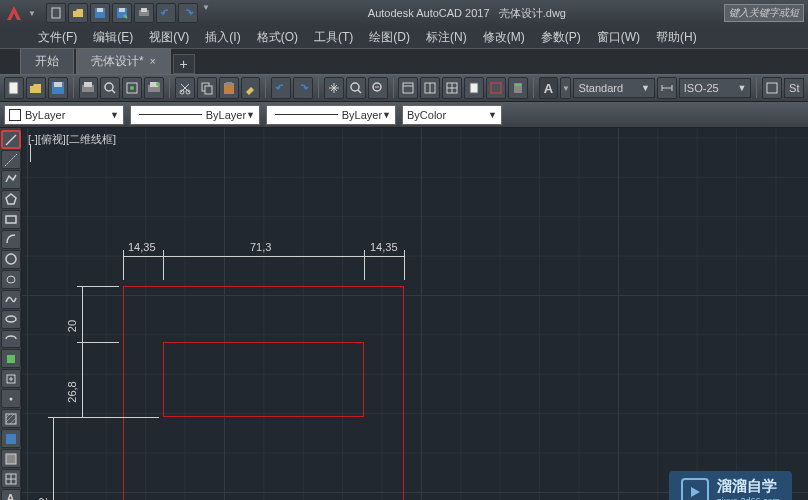  I want to click on tb-redo2-icon, so click(303, 88).